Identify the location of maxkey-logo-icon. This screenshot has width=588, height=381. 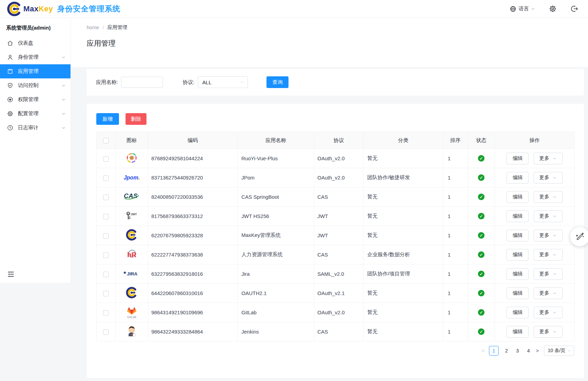
(14, 9).